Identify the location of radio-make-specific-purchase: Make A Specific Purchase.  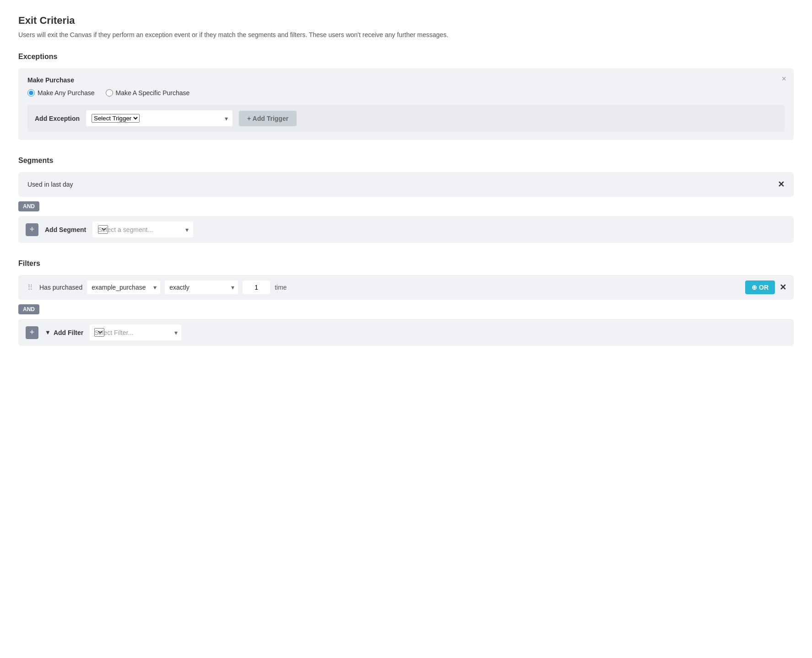
(148, 93).